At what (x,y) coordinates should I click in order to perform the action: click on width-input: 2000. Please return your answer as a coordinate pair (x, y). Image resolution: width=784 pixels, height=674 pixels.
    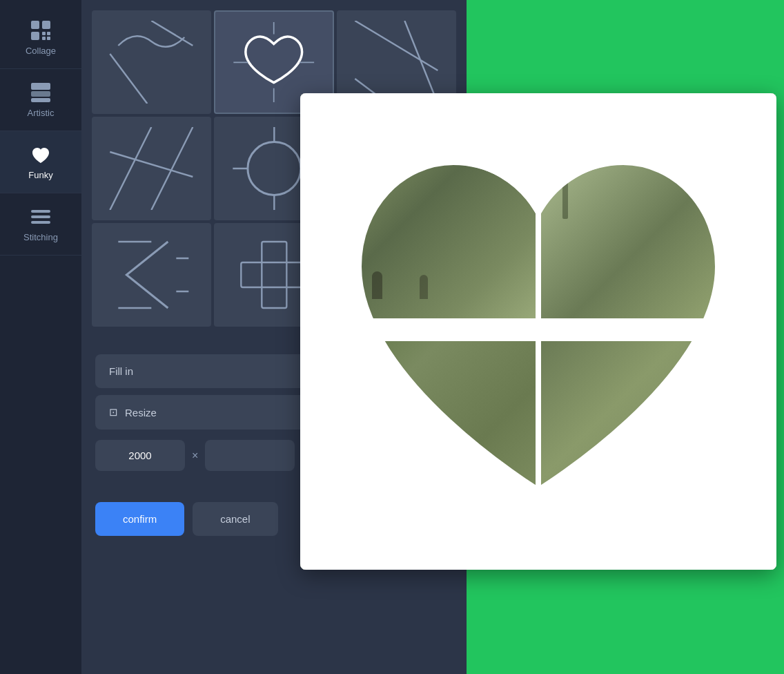
    Looking at the image, I should click on (140, 456).